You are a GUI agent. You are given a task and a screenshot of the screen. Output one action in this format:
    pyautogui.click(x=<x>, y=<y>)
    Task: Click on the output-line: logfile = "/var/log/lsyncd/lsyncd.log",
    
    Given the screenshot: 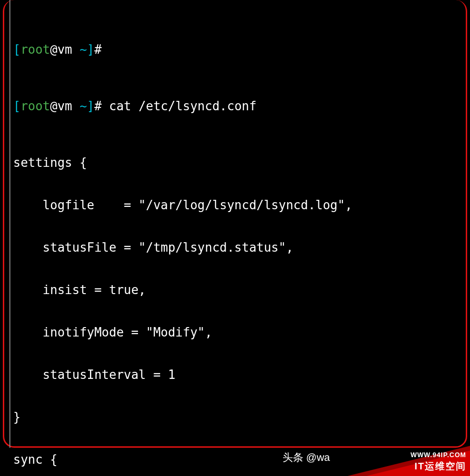 What is the action you would take?
    pyautogui.click(x=183, y=205)
    